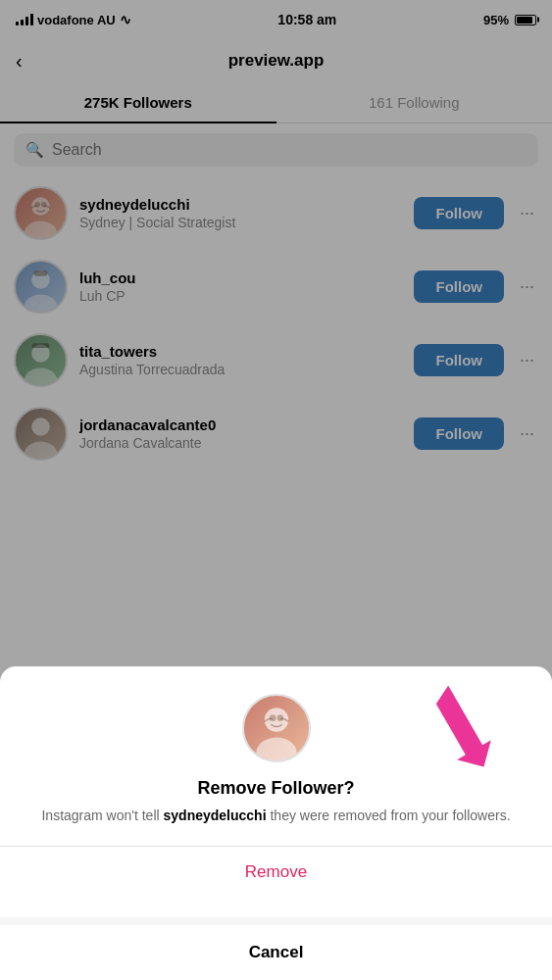 This screenshot has width=552, height=980. Describe the element at coordinates (276, 872) in the screenshot. I see `remove-button: Remove` at that location.